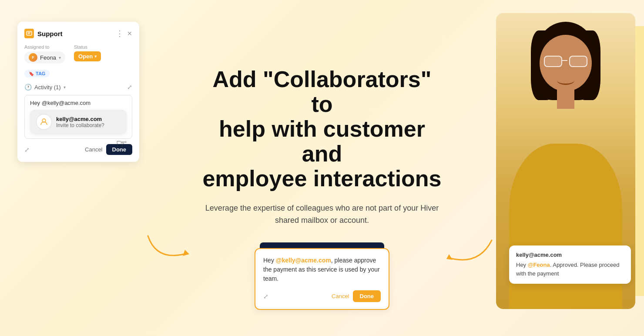 Image resolution: width=644 pixels, height=336 pixels. What do you see at coordinates (80, 119) in the screenshot?
I see `collab-email: kelly@acme.com` at bounding box center [80, 119].